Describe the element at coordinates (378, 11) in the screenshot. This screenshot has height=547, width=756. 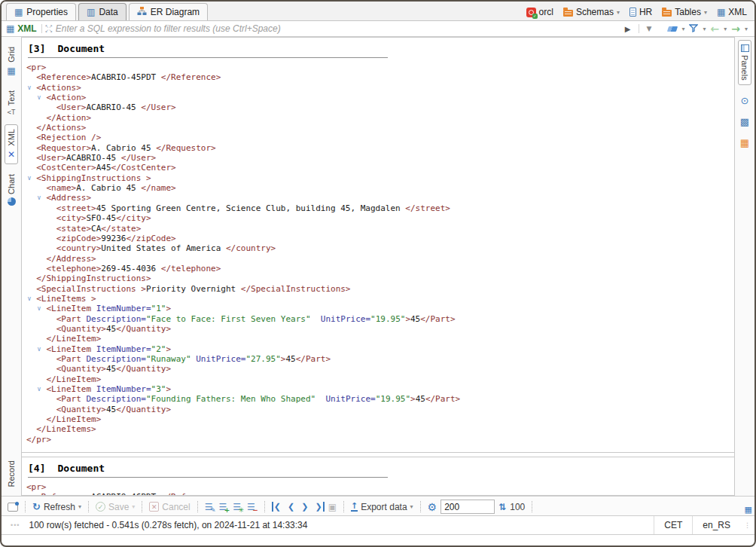
I see `editor-tab-bar: ▦ Properties ▥ Data ER Diagram orcl Sche…` at that location.